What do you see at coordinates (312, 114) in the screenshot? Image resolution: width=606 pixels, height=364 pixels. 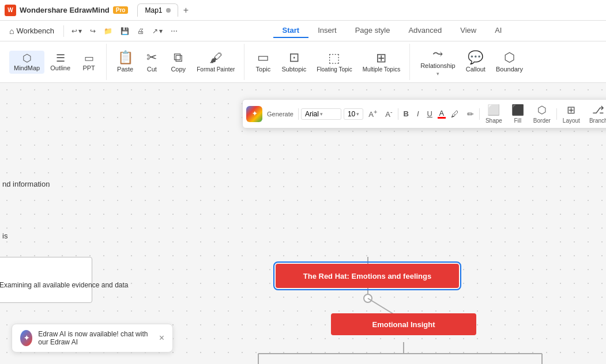 I see `font-family-value: Arial` at bounding box center [312, 114].